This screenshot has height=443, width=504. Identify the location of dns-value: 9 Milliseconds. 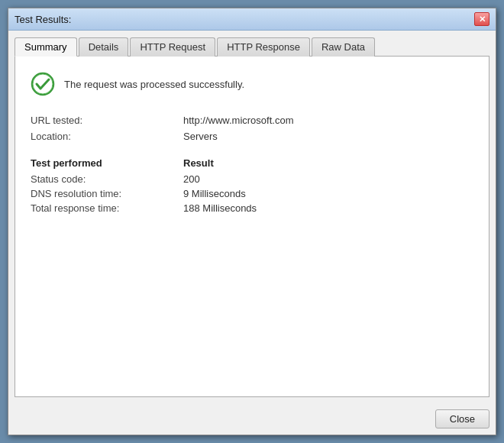
(215, 194).